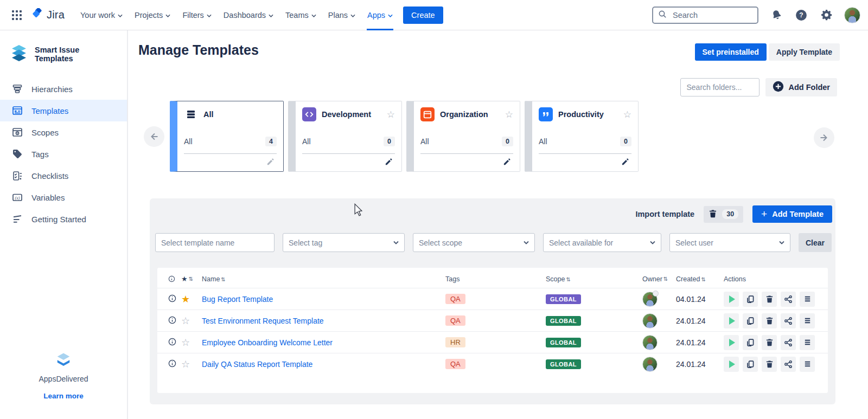 This screenshot has width=868, height=419. What do you see at coordinates (731, 52) in the screenshot?
I see `set-preinstalled-button: Set preinstalled` at bounding box center [731, 52].